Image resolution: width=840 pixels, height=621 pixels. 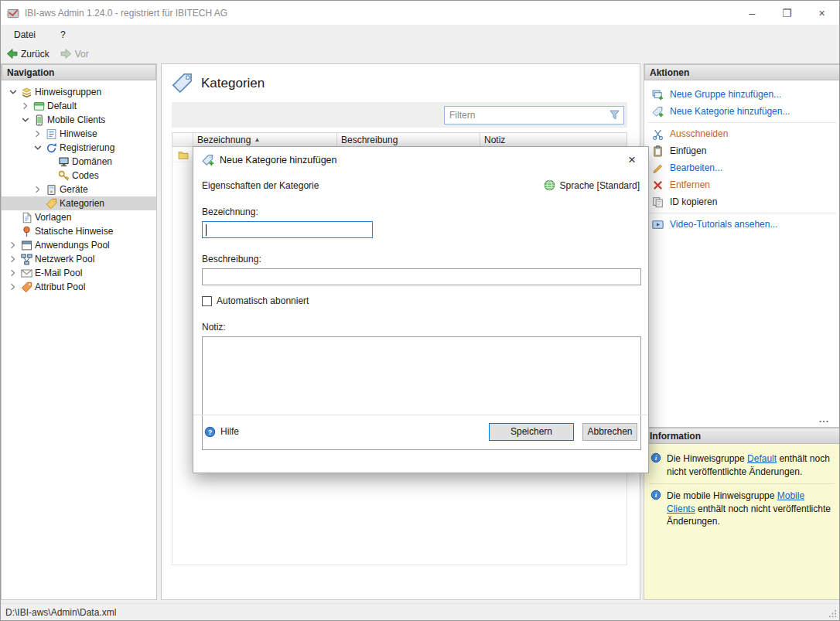 I want to click on information-link: Default, so click(x=762, y=459).